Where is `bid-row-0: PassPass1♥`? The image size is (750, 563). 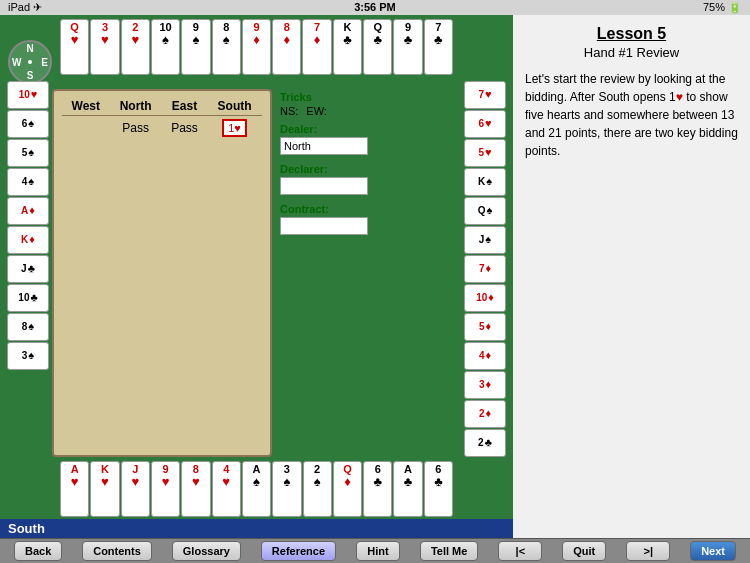
bid-row-0: PassPass1♥ is located at coordinates (162, 128).